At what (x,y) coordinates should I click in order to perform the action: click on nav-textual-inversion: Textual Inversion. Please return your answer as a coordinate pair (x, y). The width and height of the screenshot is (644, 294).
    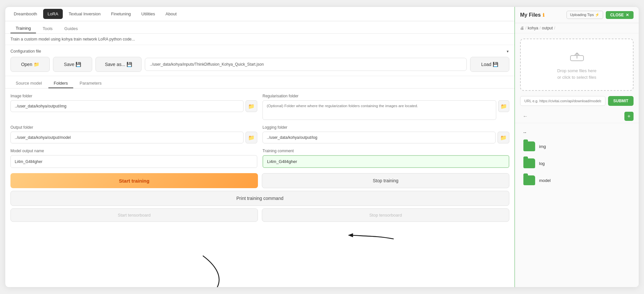
    Looking at the image, I should click on (85, 14).